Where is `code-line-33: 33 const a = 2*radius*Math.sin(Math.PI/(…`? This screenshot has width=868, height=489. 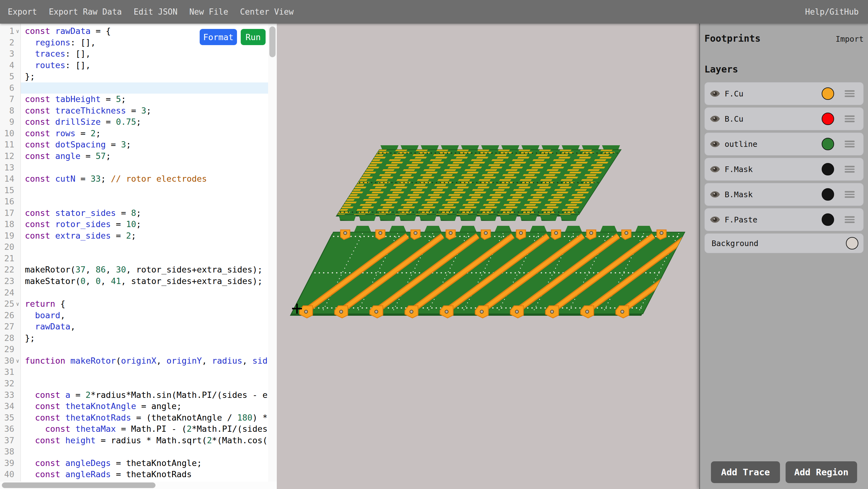 code-line-33: 33 const a = 2*radius*Math.sin(Math.PI/(… is located at coordinates (134, 395).